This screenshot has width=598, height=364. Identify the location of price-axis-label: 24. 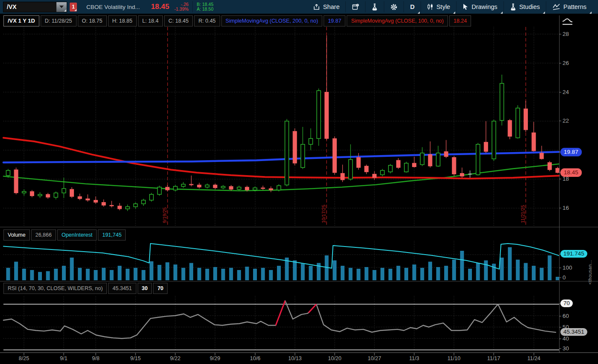
(566, 92).